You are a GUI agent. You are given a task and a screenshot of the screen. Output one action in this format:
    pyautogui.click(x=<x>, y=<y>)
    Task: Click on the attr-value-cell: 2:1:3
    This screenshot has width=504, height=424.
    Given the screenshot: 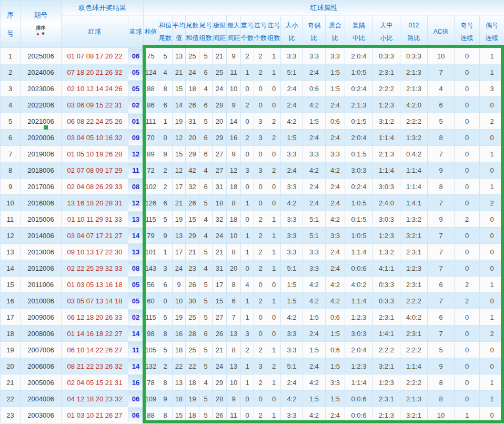 What is the action you would take?
    pyautogui.click(x=414, y=399)
    